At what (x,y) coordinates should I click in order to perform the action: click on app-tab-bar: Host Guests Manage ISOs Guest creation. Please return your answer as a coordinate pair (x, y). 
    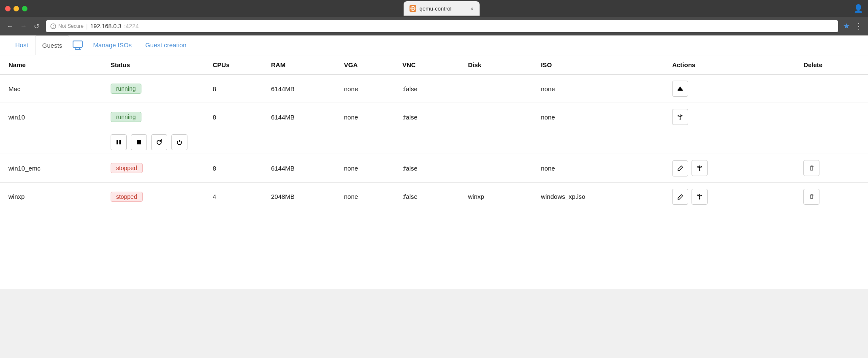
    Looking at the image, I should click on (434, 46).